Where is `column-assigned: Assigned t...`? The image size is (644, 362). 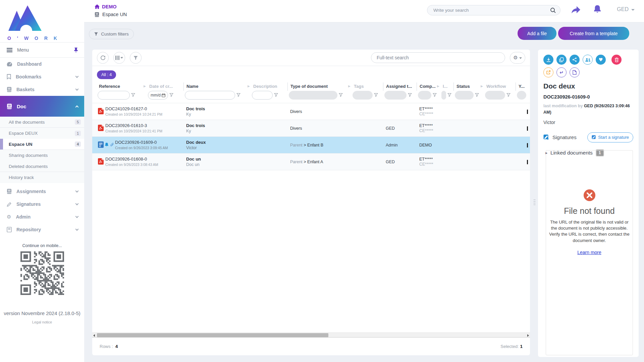 column-assigned: Assigned t... is located at coordinates (400, 86).